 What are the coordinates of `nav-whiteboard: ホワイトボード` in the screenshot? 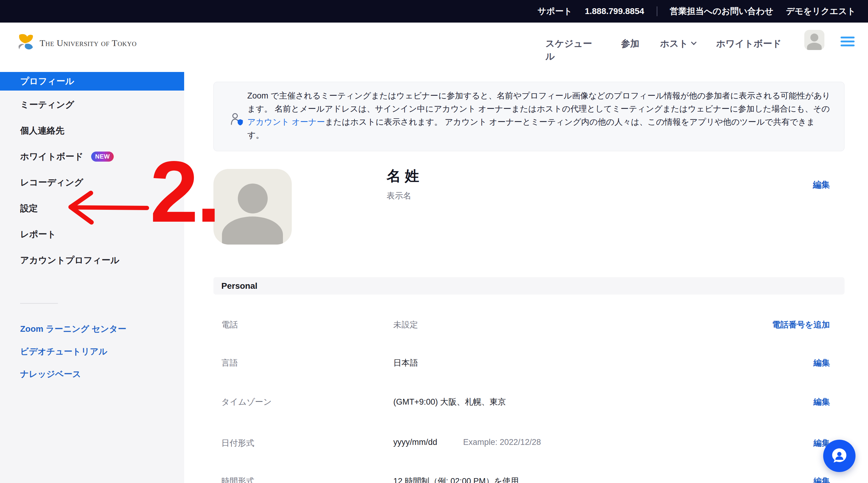 It's located at (749, 43).